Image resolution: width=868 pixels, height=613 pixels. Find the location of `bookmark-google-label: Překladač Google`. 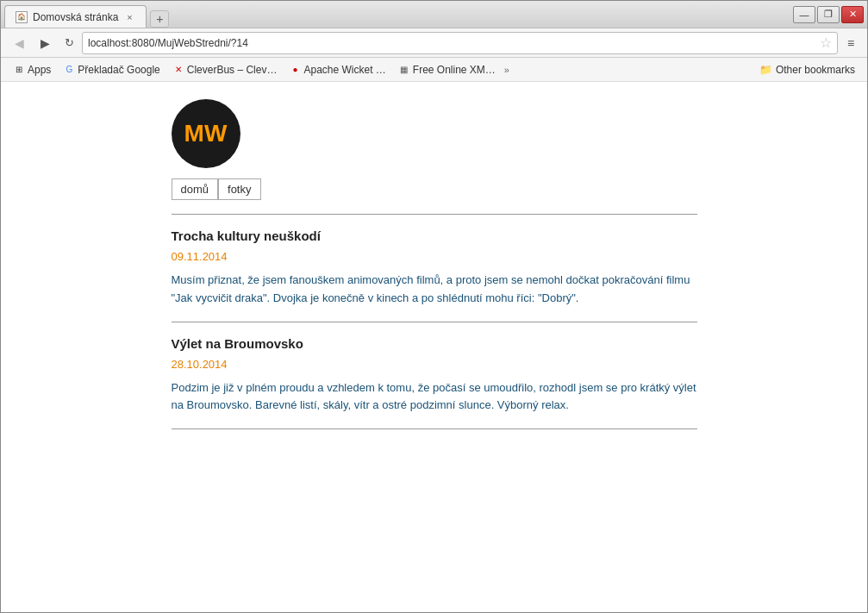

bookmark-google-label: Překladač Google is located at coordinates (119, 70).